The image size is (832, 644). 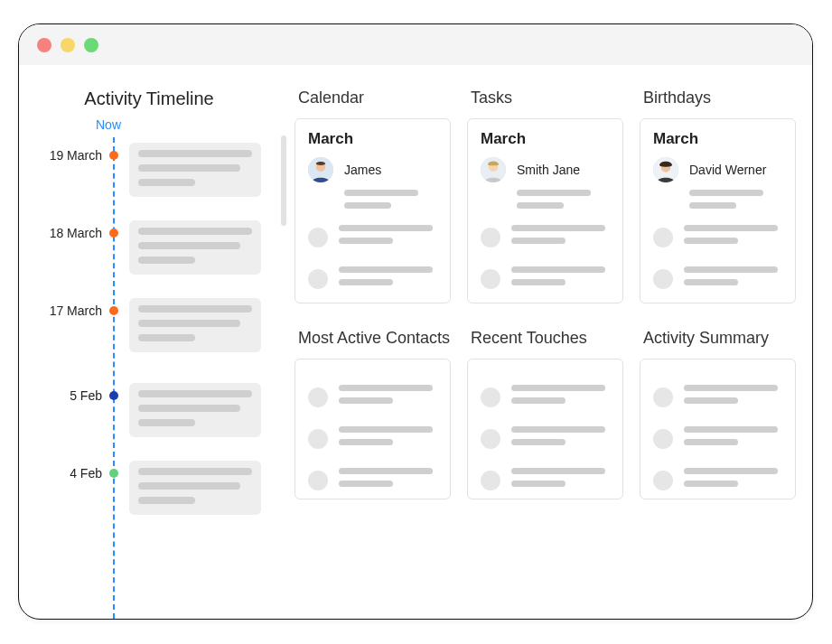 What do you see at coordinates (546, 412) in the screenshot?
I see `recent-touches-section: Recent Touches` at bounding box center [546, 412].